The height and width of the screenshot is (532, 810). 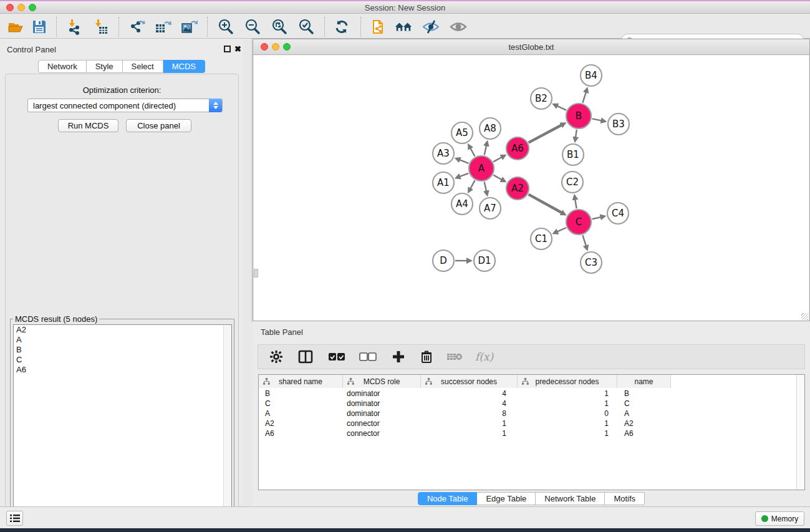 What do you see at coordinates (15, 518) in the screenshot?
I see `list-icon` at bounding box center [15, 518].